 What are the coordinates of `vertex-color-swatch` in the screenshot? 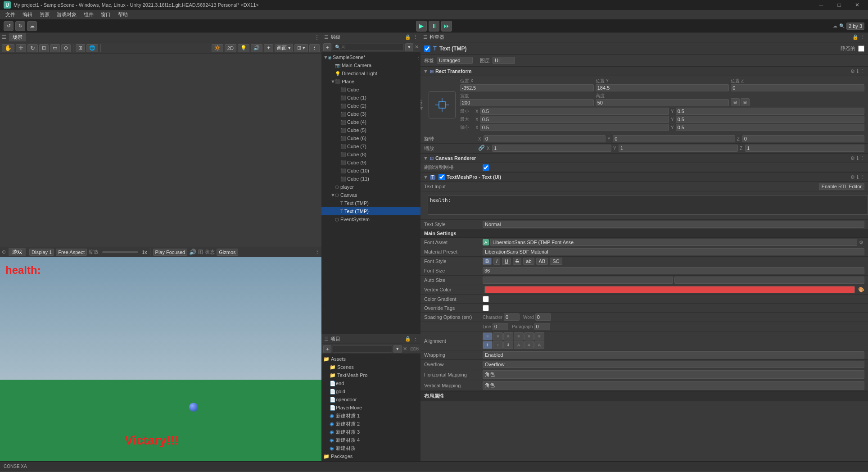 It's located at (670, 290).